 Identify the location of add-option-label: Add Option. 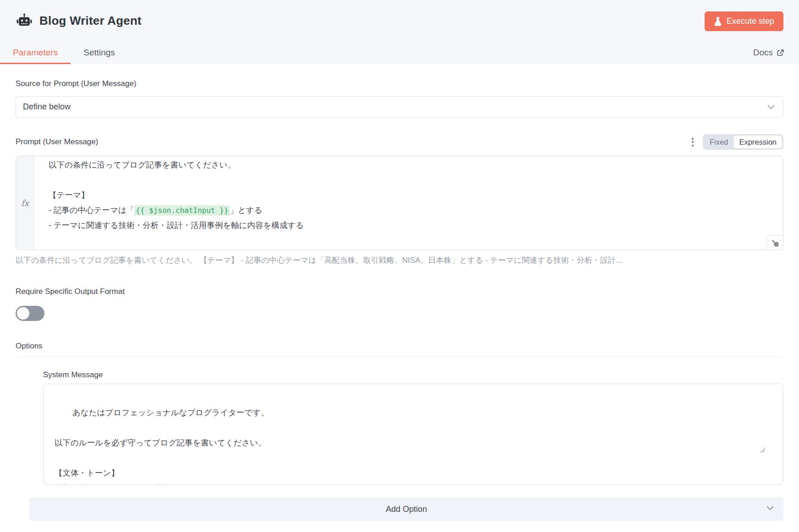
(406, 509).